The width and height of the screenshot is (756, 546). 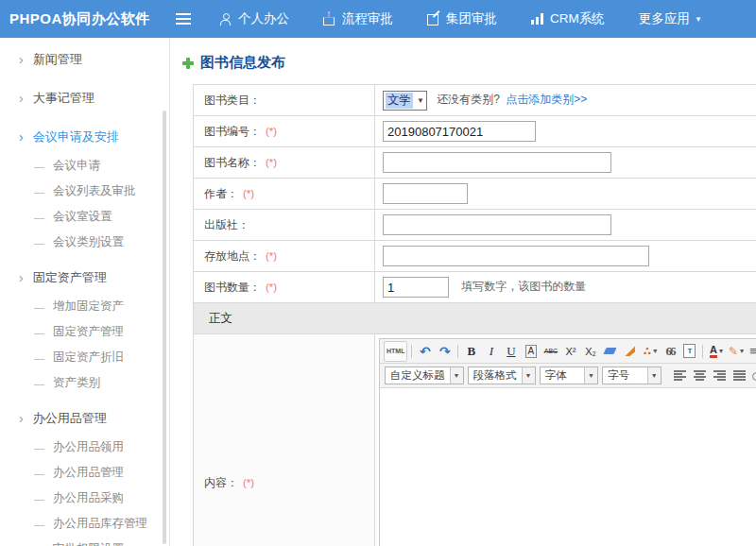 I want to click on sidebar-item: —资产类别, so click(x=85, y=384).